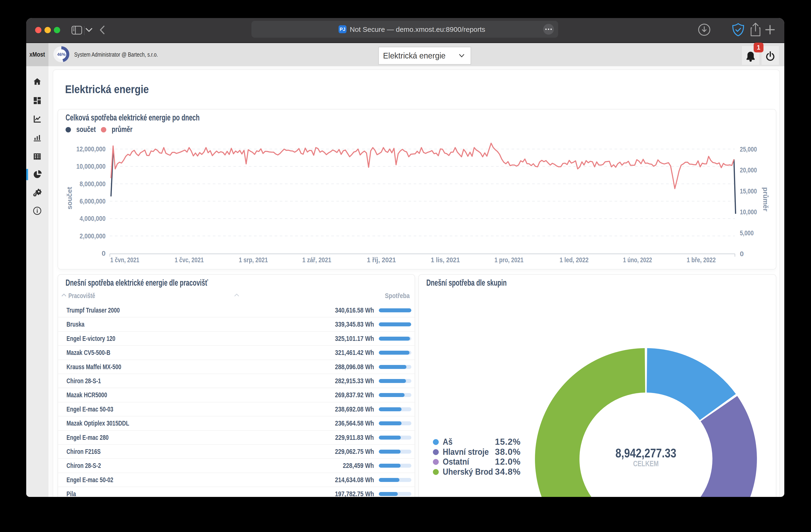  I want to click on svg-text: 1 led, 2022, so click(574, 260).